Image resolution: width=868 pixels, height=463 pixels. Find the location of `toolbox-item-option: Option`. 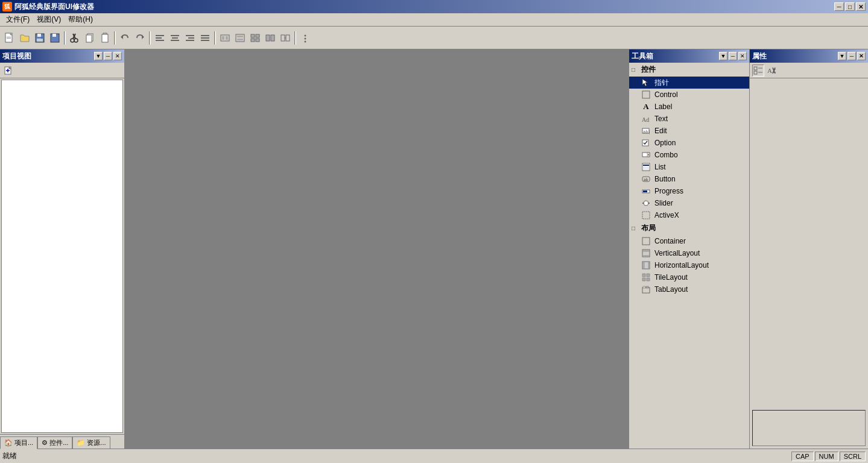

toolbox-item-option: Option is located at coordinates (689, 143).